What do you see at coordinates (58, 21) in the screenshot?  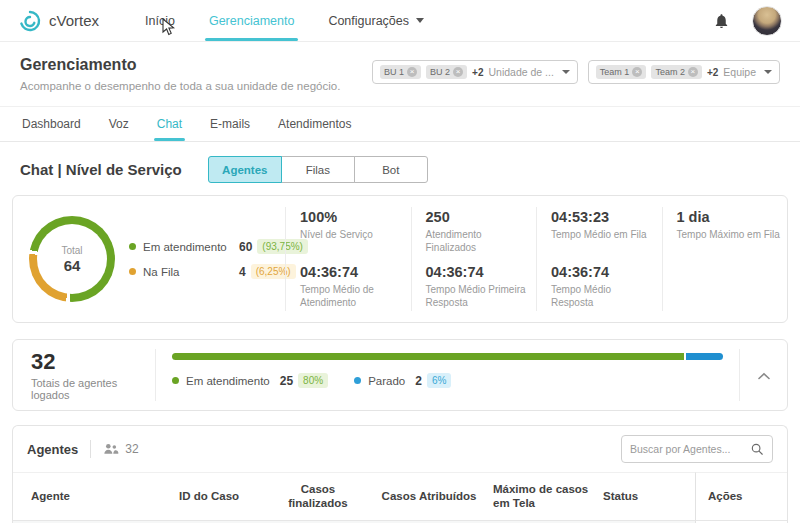 I see `brand: cVortex` at bounding box center [58, 21].